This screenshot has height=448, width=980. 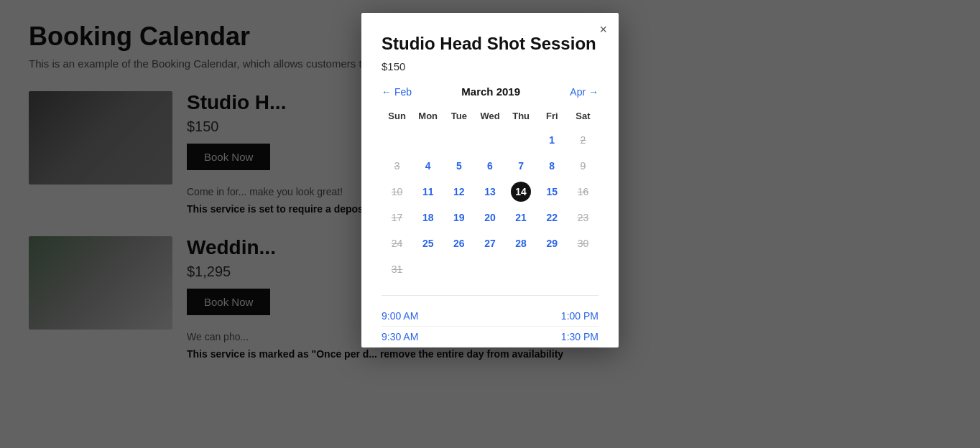 I want to click on calendar-day-12: 12, so click(x=459, y=192).